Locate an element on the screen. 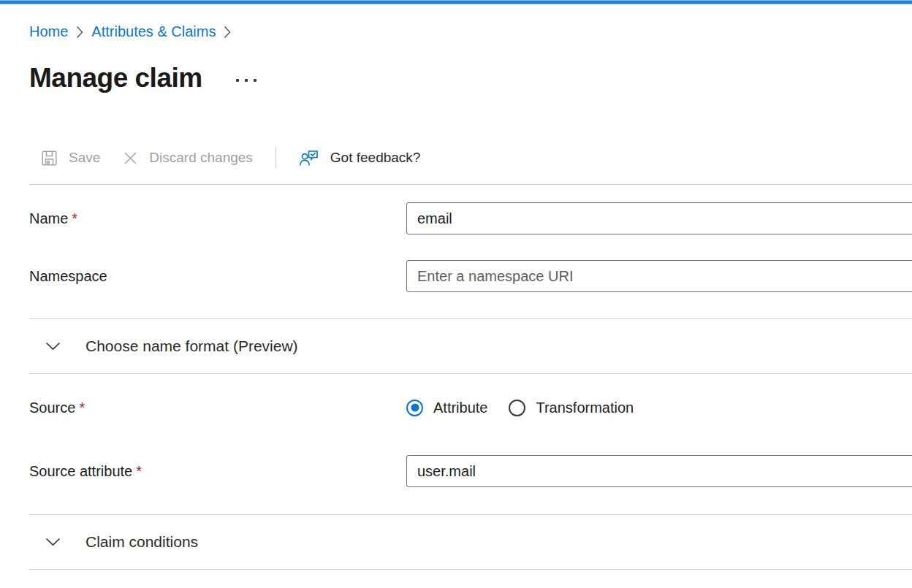 The height and width of the screenshot is (588, 912). save-button: Save is located at coordinates (71, 158).